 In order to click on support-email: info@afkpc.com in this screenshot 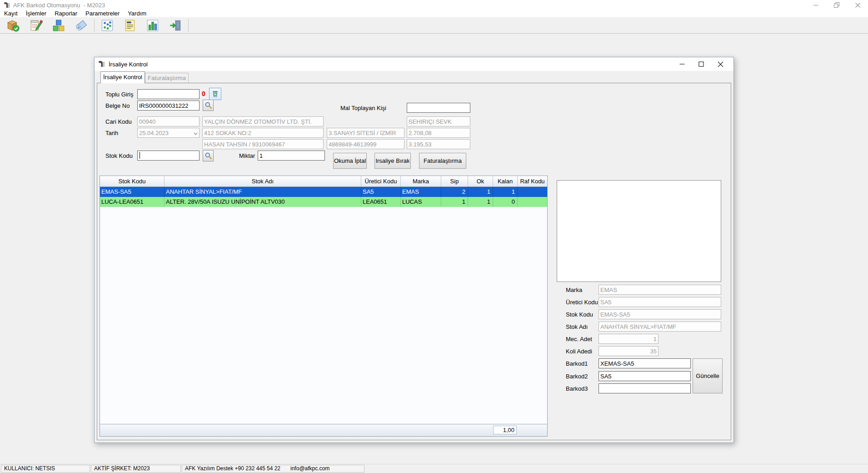, I will do `click(310, 468)`.